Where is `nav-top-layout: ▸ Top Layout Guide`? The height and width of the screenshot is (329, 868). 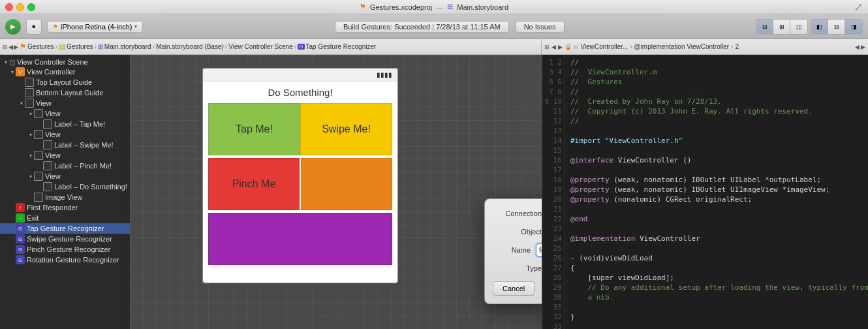 nav-top-layout: ▸ Top Layout Guide is located at coordinates (65, 82).